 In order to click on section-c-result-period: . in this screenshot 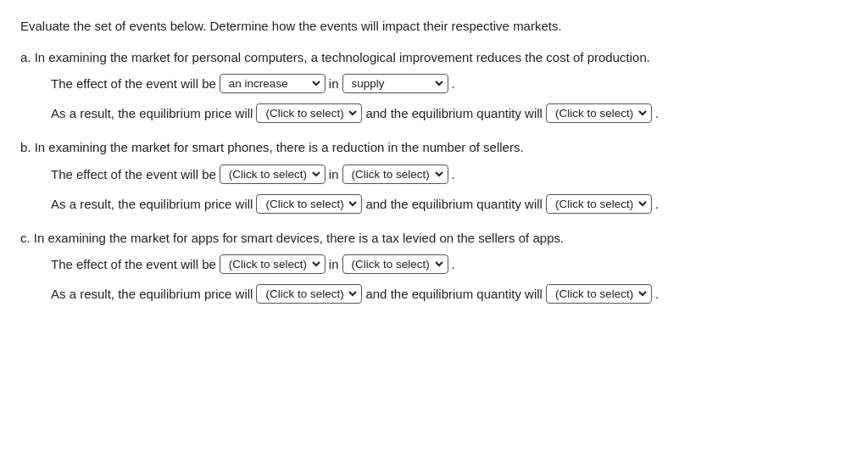, I will do `click(657, 293)`.